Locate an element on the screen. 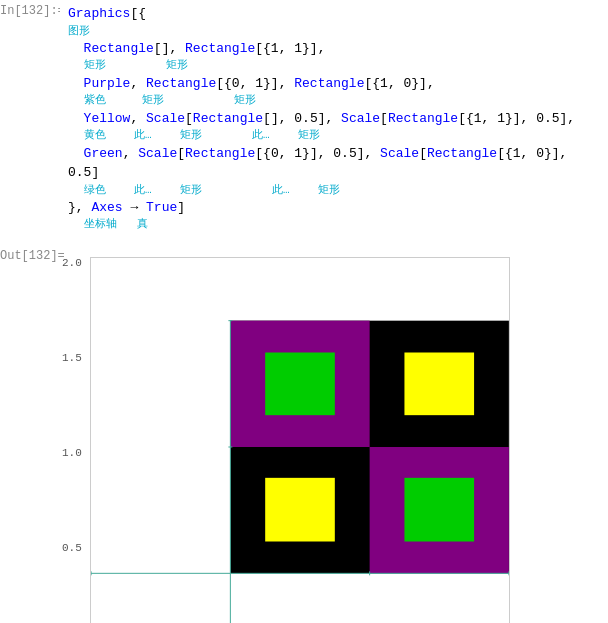 The height and width of the screenshot is (623, 608). ann-scale2: 此… is located at coordinates (267, 136).